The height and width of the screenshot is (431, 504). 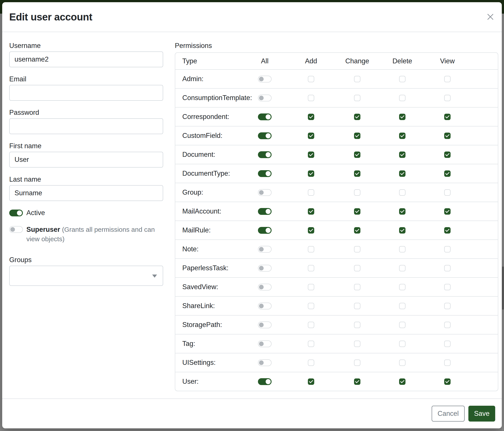 What do you see at coordinates (311, 268) in the screenshot?
I see `checkbox-add-paperlesstask` at bounding box center [311, 268].